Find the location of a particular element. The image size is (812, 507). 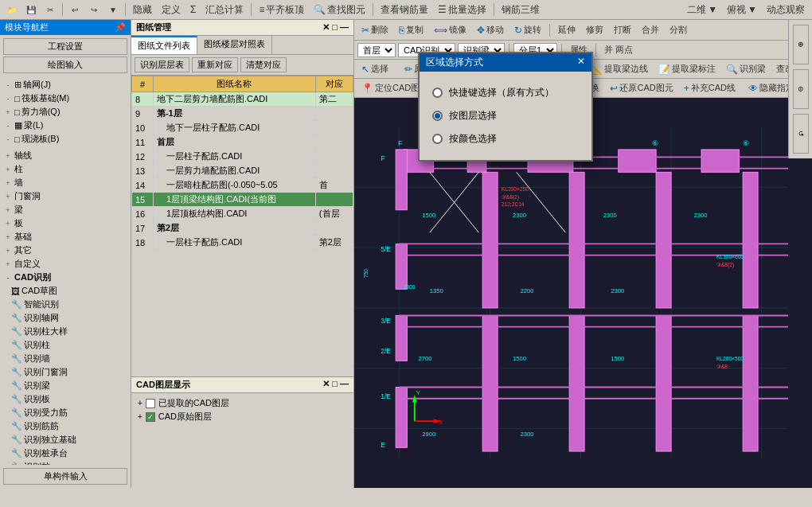

tree-item-foundation: + 基础 is located at coordinates (65, 237).